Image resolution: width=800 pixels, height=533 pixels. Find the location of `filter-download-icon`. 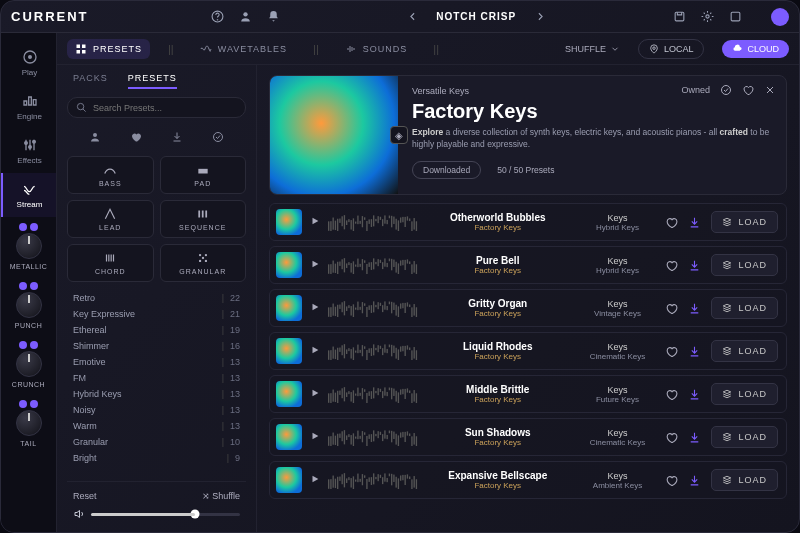

filter-download-icon is located at coordinates (177, 137).